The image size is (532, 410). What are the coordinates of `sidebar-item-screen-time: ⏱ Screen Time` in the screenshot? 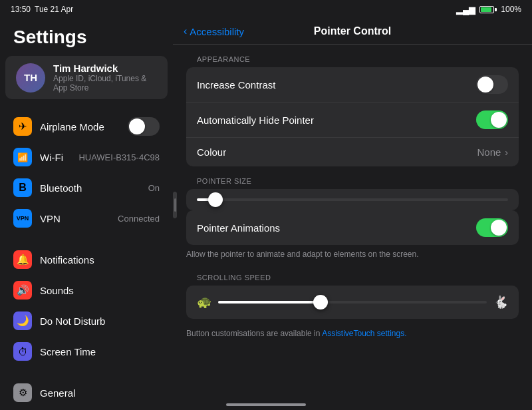 It's located at (86, 351).